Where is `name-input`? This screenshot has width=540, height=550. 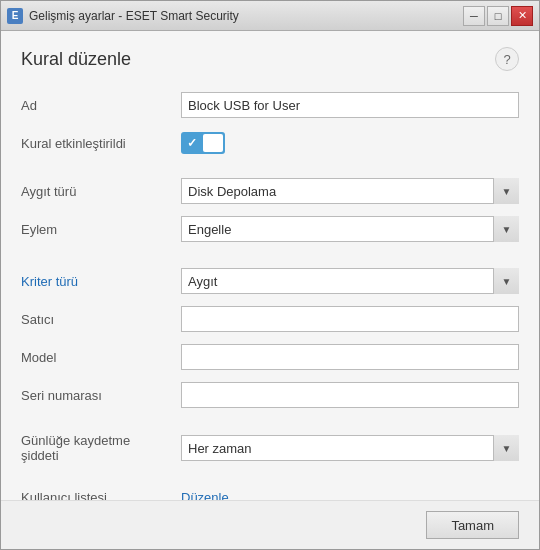 name-input is located at coordinates (350, 105).